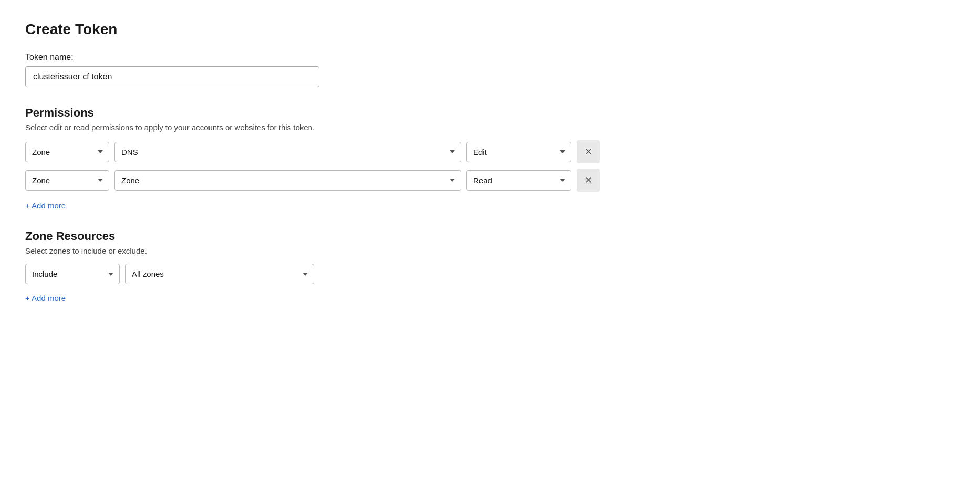 This screenshot has width=980, height=480. What do you see at coordinates (288, 152) in the screenshot?
I see `resource-select-1: DNS Zone Cache Rules Firewall Services` at bounding box center [288, 152].